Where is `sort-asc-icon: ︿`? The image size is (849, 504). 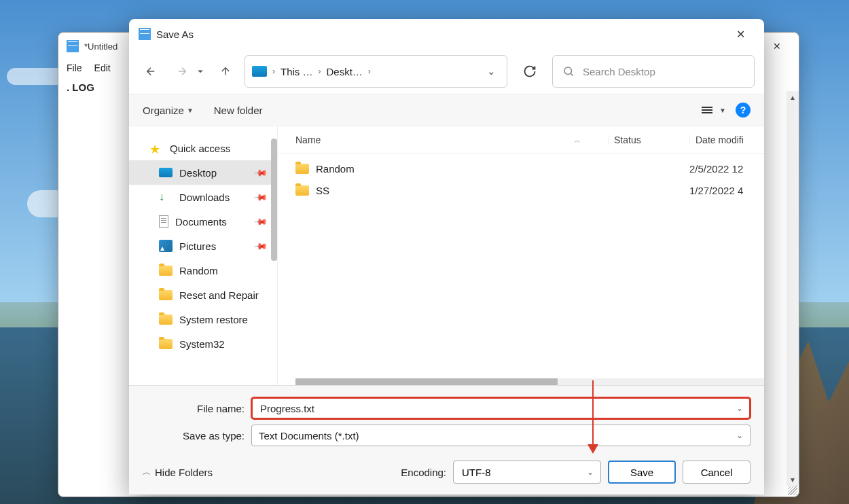
sort-asc-icon: ︿ is located at coordinates (577, 141).